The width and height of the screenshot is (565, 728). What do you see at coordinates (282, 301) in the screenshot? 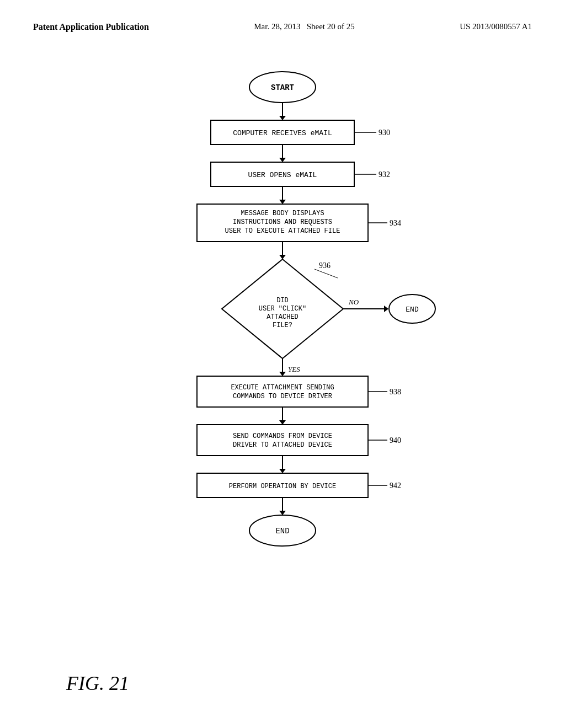
I see `diamond-936-line1: DID` at bounding box center [282, 301].